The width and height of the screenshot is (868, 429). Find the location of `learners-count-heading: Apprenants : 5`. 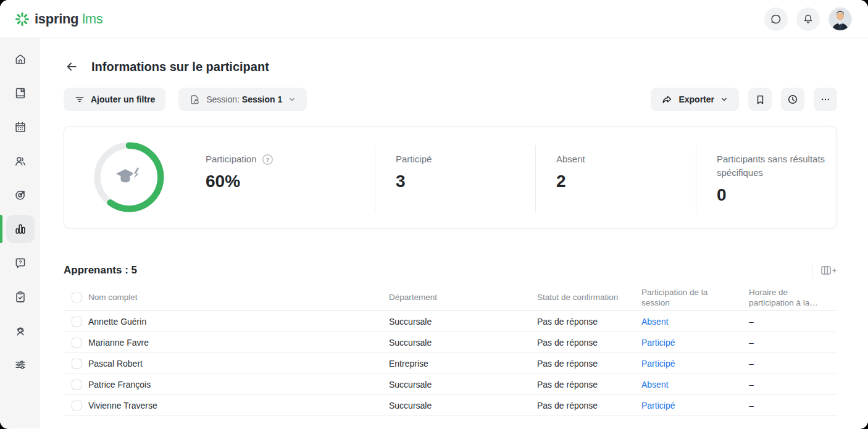

learners-count-heading: Apprenants : 5 is located at coordinates (100, 270).